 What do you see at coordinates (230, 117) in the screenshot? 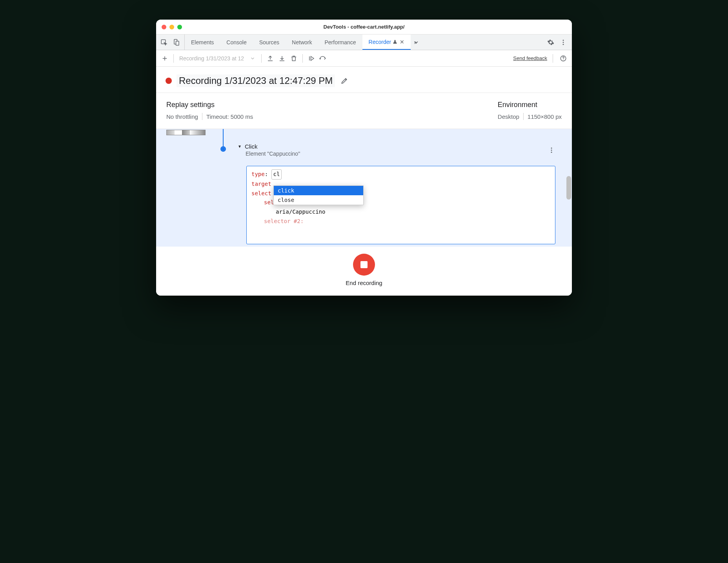
I see `timeout-value: Timeout: 5000 ms` at bounding box center [230, 117].